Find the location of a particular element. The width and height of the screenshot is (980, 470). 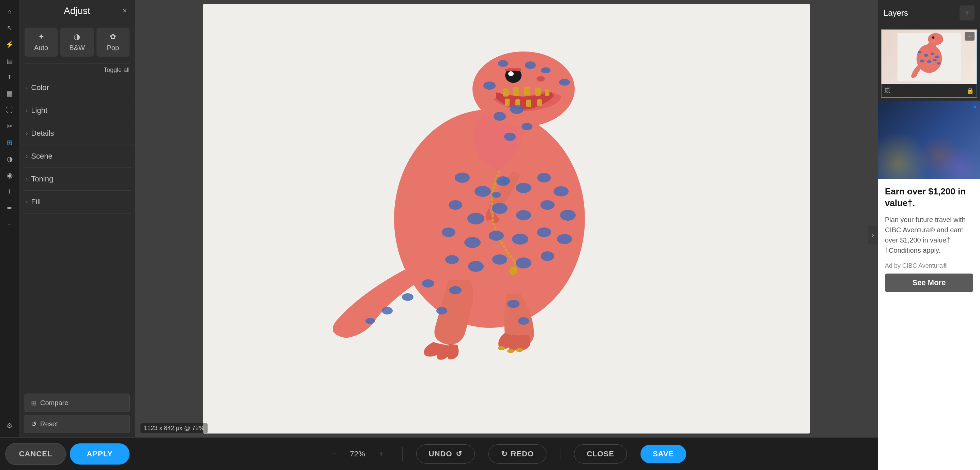

undo-button: UNDO ↺ is located at coordinates (445, 454).